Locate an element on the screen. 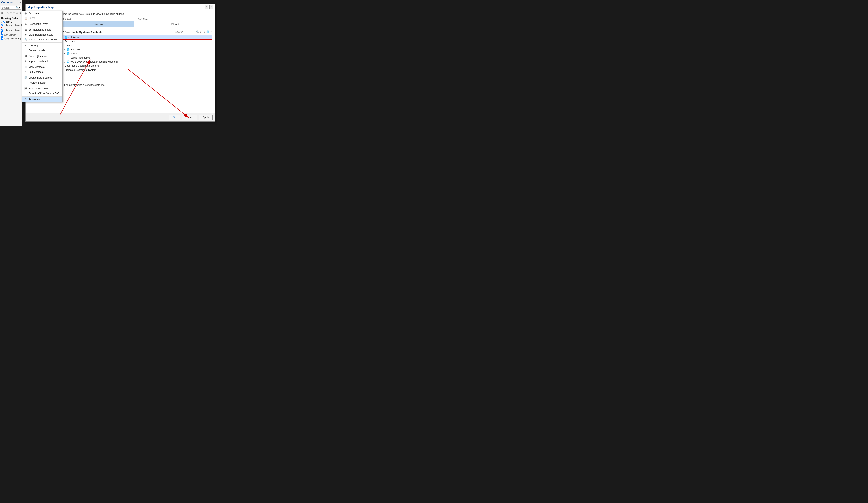  menu-import-thumbnail: ⬇ Import Thumbnail is located at coordinates (42, 61).